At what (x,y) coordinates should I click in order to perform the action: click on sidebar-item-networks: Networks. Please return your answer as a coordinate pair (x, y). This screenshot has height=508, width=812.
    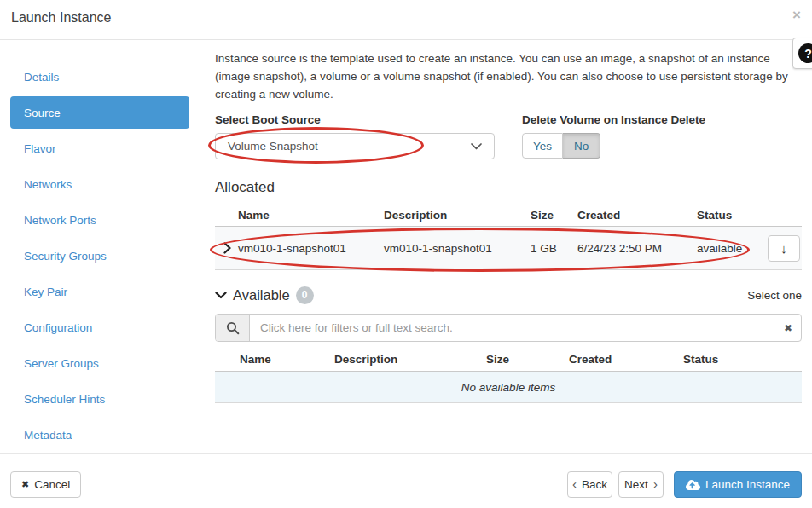
    Looking at the image, I should click on (100, 184).